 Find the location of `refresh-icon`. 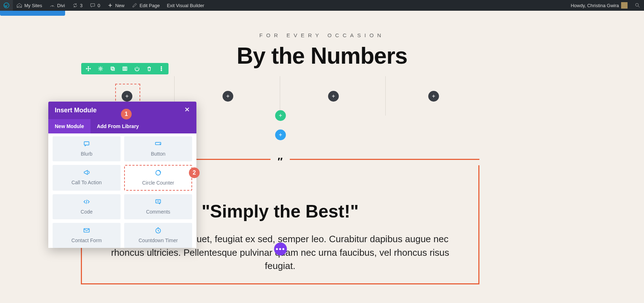

refresh-icon is located at coordinates (75, 5).